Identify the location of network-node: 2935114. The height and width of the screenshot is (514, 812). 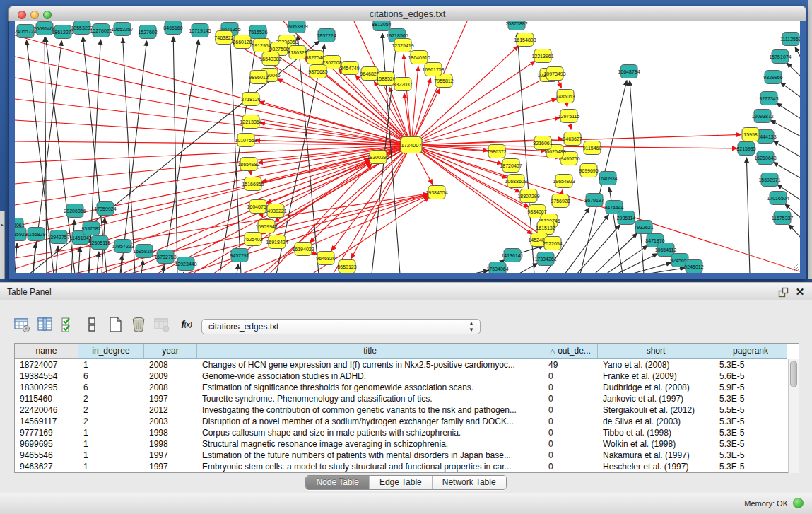
(626, 218).